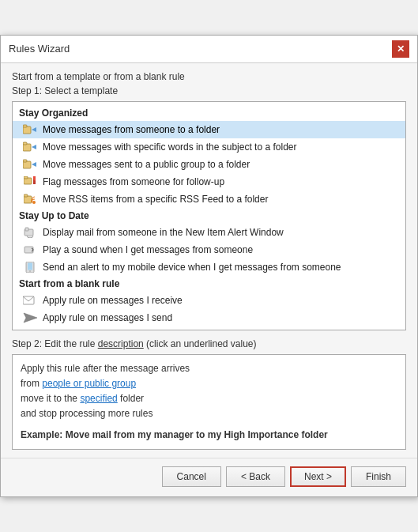 This screenshot has width=418, height=532. I want to click on item-text: Move messages sent to a public group to …, so click(146, 164).